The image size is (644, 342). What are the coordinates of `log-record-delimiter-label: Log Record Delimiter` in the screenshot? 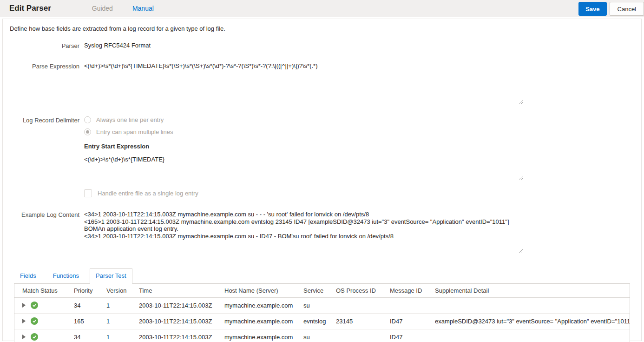 It's located at (41, 120).